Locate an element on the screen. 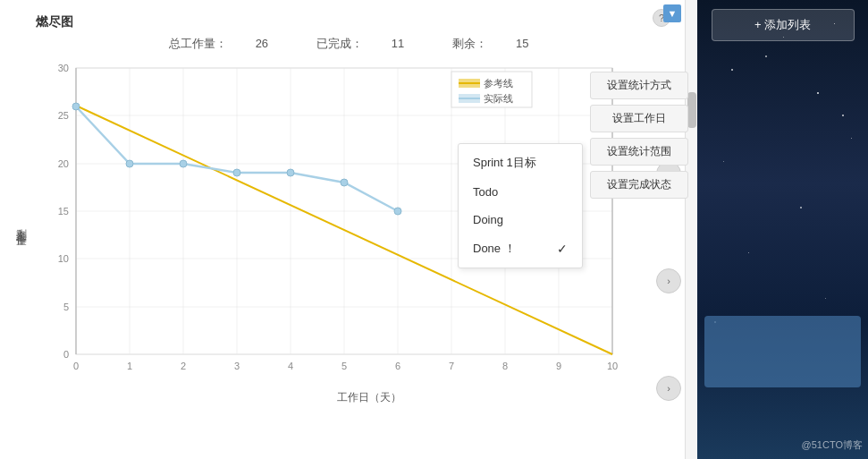 The image size is (868, 459). y-axis-label: 剩余工作量 is located at coordinates (21, 225).